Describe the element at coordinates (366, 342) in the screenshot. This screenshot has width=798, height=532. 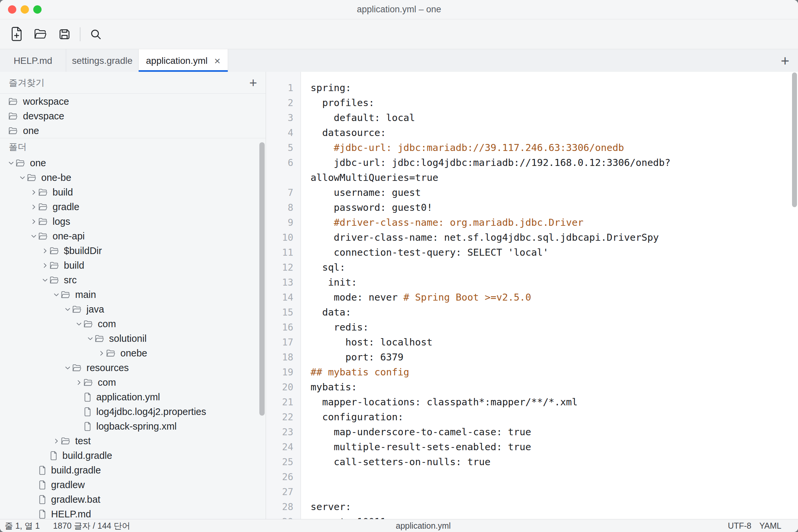
I see `code-text: host: localhost` at that location.